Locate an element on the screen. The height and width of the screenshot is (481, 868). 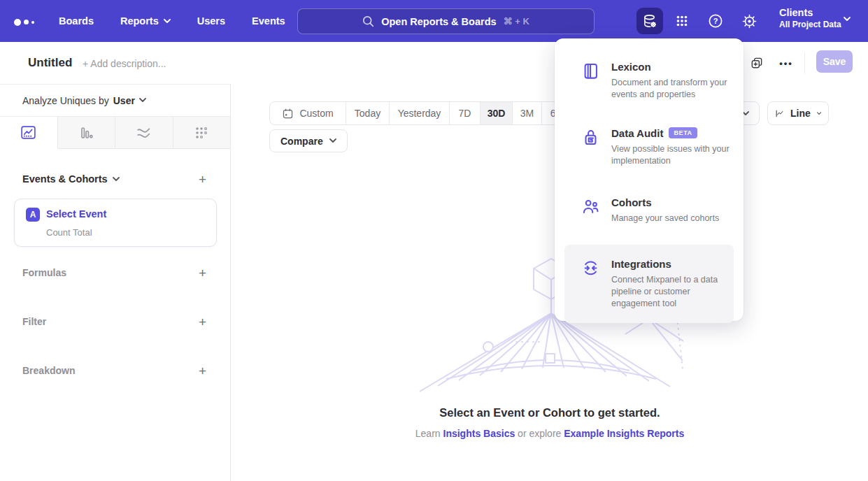
more-options-button: ••• is located at coordinates (786, 63).